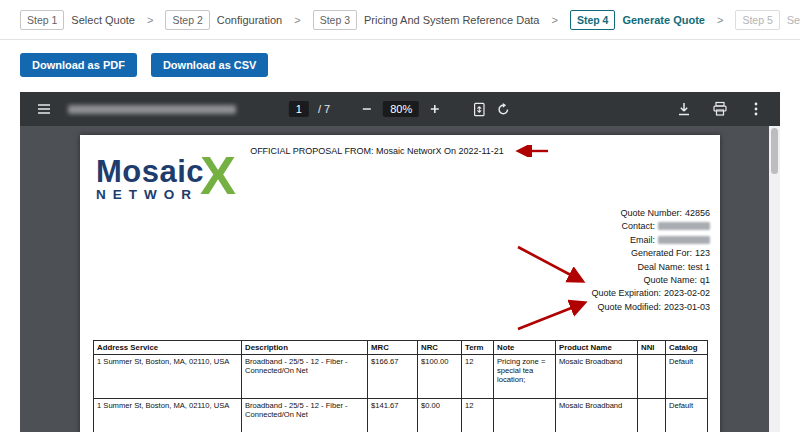  Describe the element at coordinates (556, 314) in the screenshot. I see `red-arrow-modified-icon` at that location.